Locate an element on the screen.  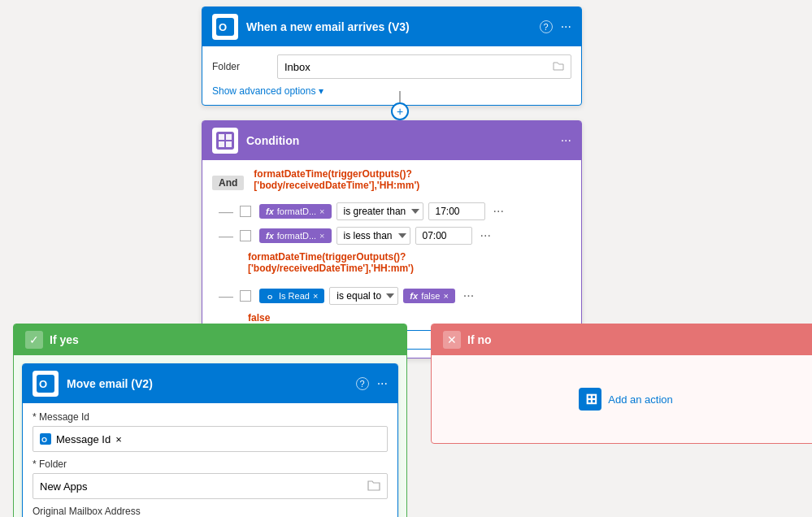
trigger-help-icon: ? is located at coordinates (546, 27).